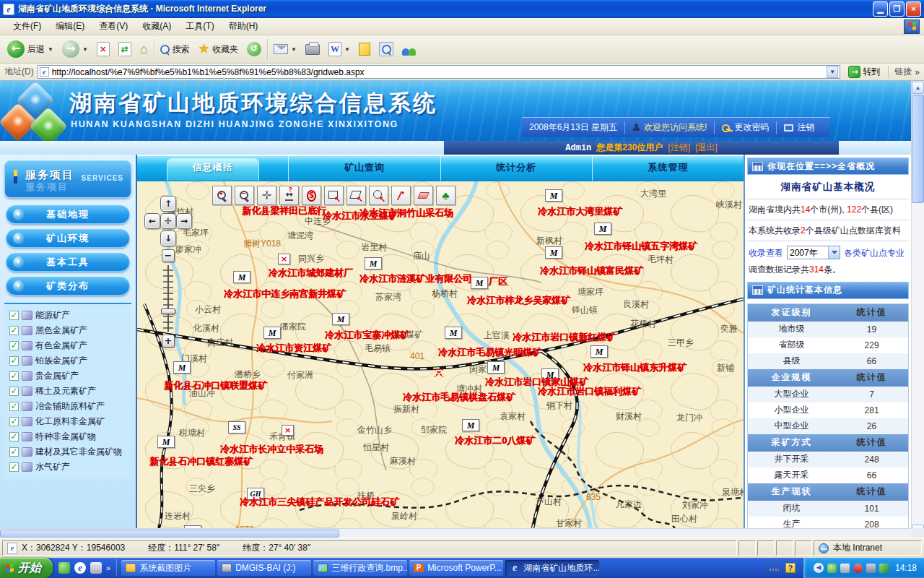  Describe the element at coordinates (170, 533) in the screenshot. I see `horizontal-scroll-thumb` at that location.